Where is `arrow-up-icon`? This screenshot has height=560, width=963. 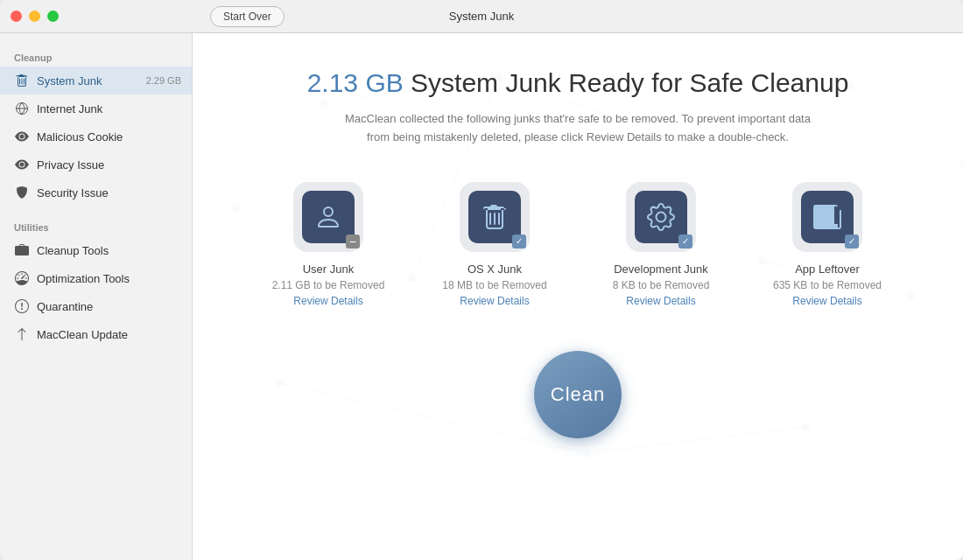
arrow-up-icon is located at coordinates (22, 334).